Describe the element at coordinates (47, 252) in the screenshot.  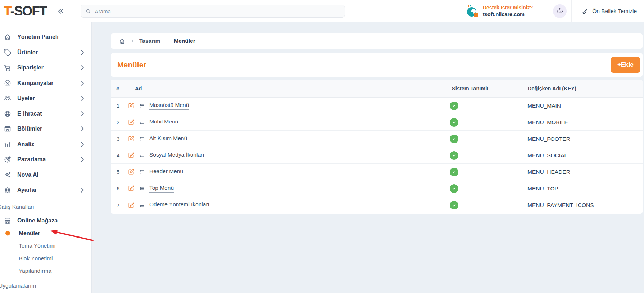
I see `online-magaza-submenu: Menüler Tema Yönetimi Blok Yönetimi Yapı…` at that location.